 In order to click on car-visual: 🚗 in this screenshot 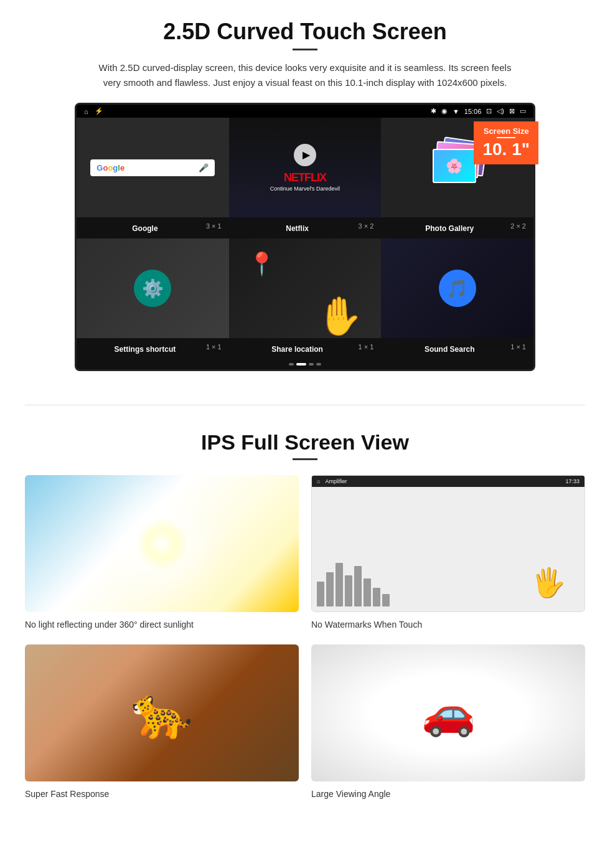, I will do `click(448, 713)`.